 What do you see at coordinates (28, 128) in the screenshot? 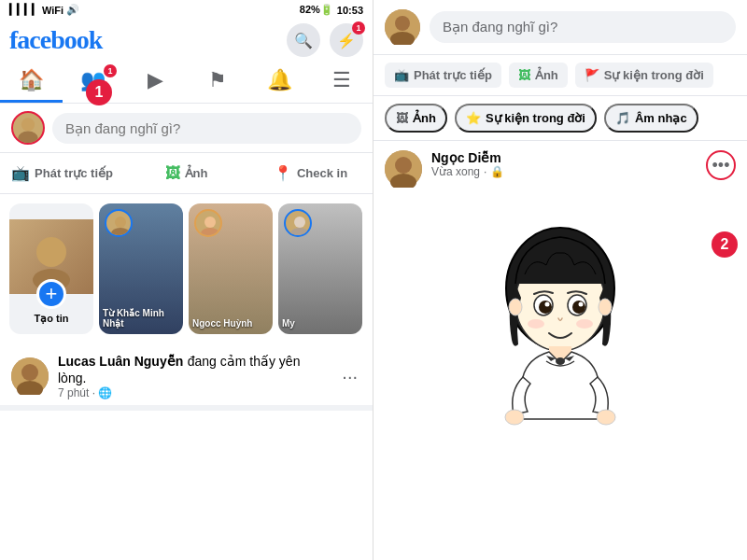
I see `user-avatar` at bounding box center [28, 128].